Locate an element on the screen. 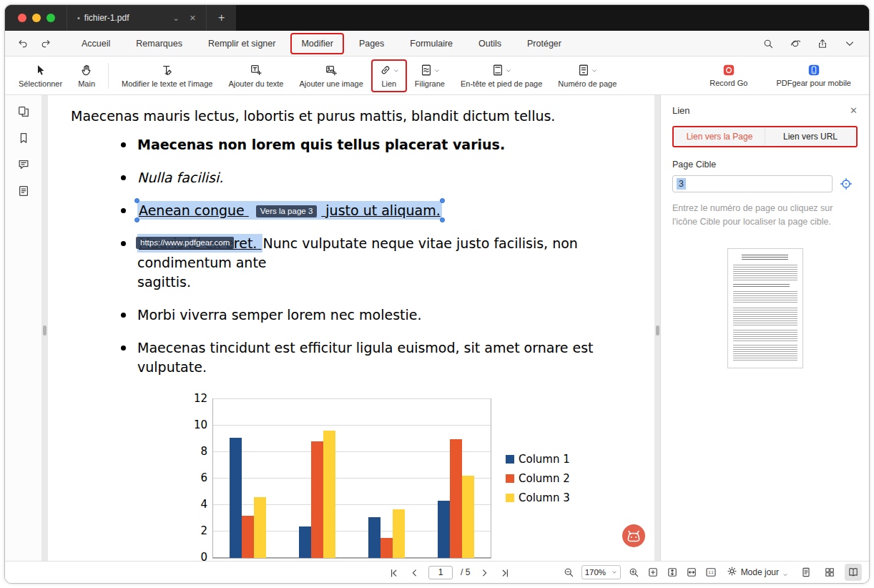 This screenshot has height=588, width=874. target-page-field-row: 3 is located at coordinates (765, 184).